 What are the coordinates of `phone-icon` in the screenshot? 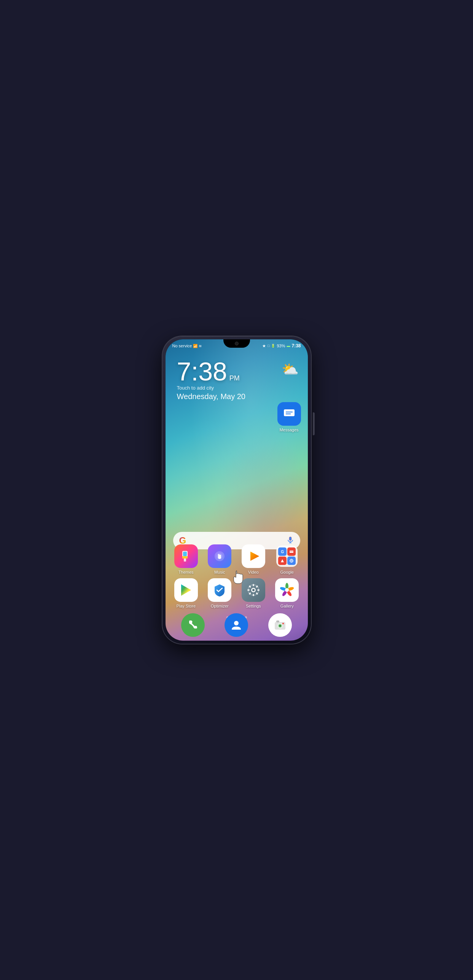 It's located at (193, 625).